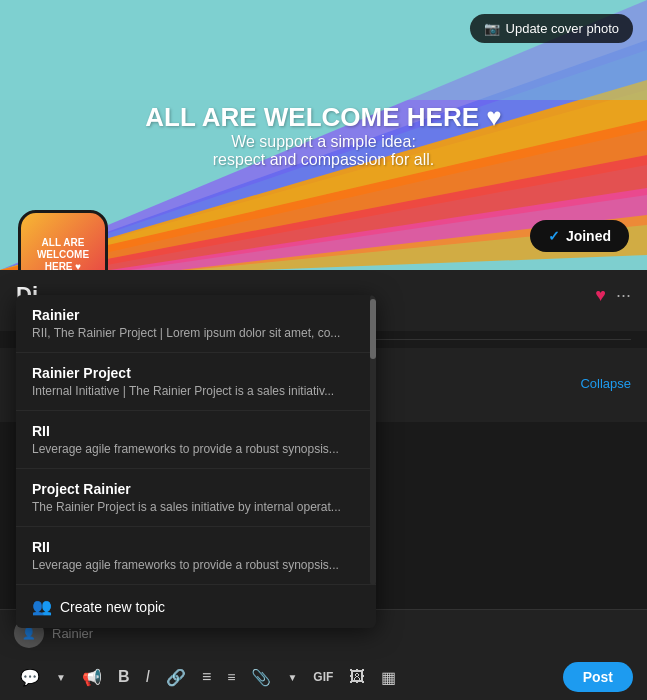  Describe the element at coordinates (292, 678) in the screenshot. I see `attachment-dropdown-button: ▼` at that location.